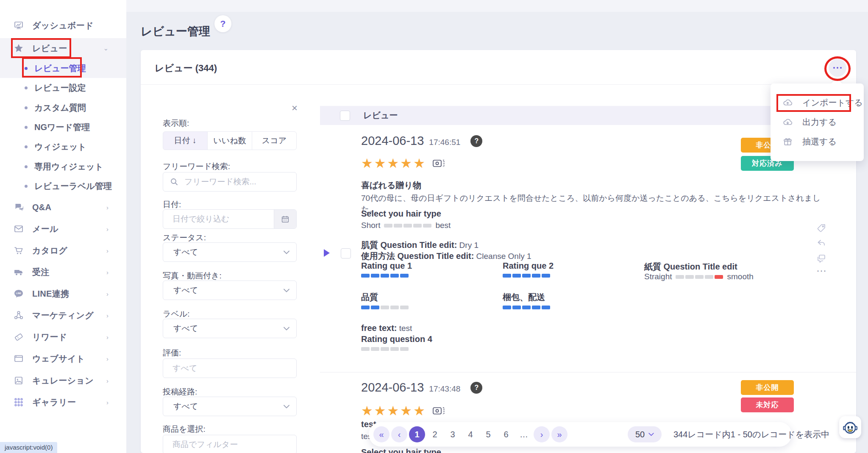  What do you see at coordinates (285, 219) in the screenshot?
I see `calendar-button` at bounding box center [285, 219].